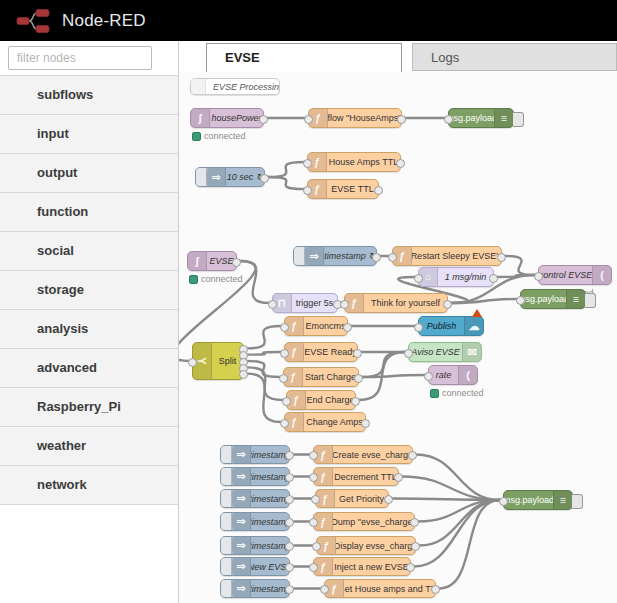 This screenshot has height=603, width=617. Describe the element at coordinates (212, 261) in the screenshot. I see `node-evse: ʃEVSEconnected` at that location.